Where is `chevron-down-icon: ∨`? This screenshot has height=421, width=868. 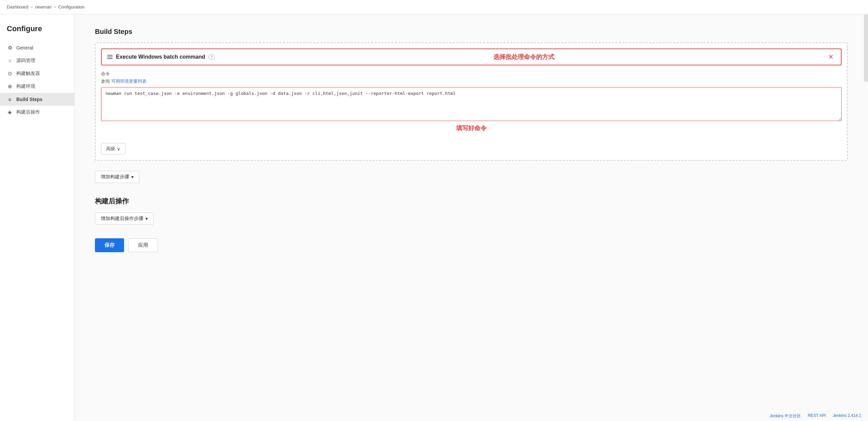 chevron-down-icon: ∨ is located at coordinates (119, 149).